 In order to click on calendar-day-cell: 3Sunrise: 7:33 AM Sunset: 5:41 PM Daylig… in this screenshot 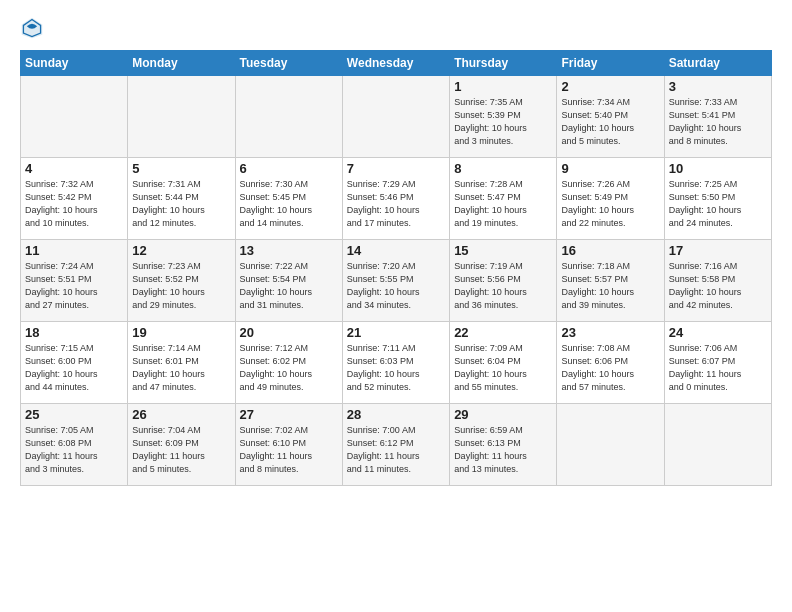, I will do `click(718, 117)`.